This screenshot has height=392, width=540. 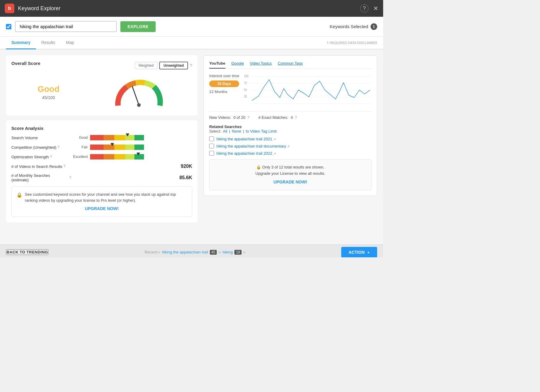 What do you see at coordinates (368, 252) in the screenshot?
I see `action-arrow-icon: ▲` at bounding box center [368, 252].